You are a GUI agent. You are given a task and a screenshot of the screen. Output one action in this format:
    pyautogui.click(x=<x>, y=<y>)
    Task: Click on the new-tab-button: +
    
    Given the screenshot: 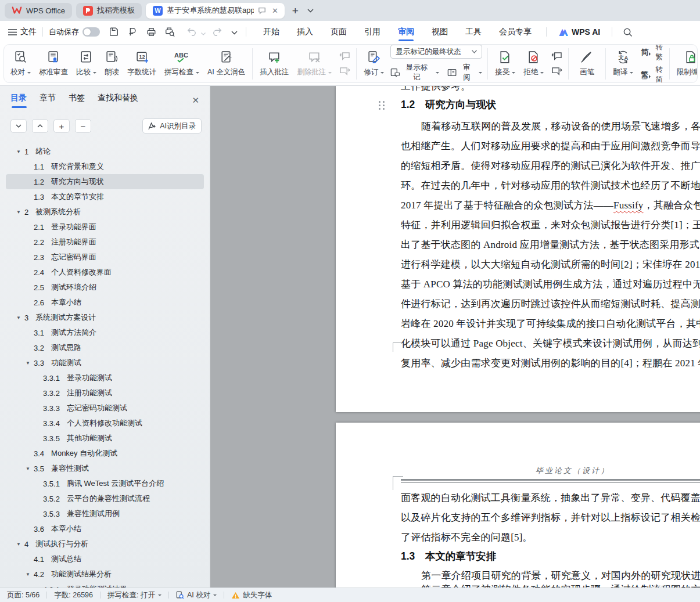 What is the action you would take?
    pyautogui.click(x=295, y=10)
    